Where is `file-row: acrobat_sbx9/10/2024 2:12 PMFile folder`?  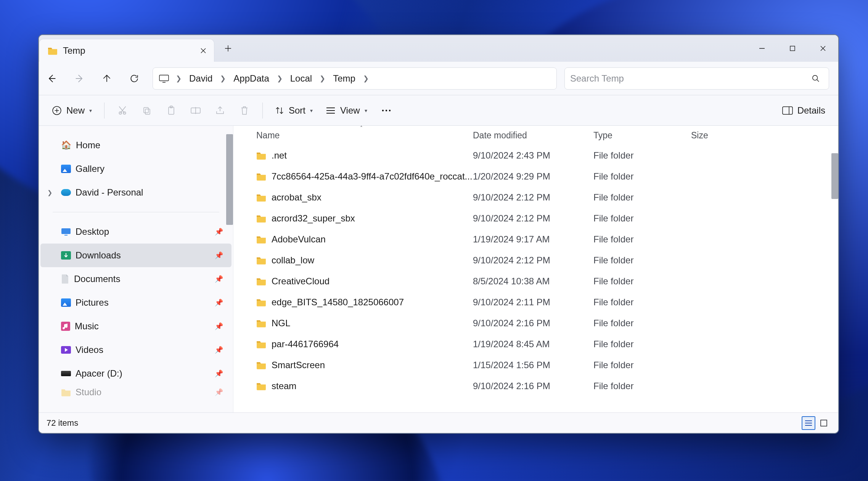 file-row: acrobat_sbx9/10/2024 2:12 PMFile folder is located at coordinates (538, 197).